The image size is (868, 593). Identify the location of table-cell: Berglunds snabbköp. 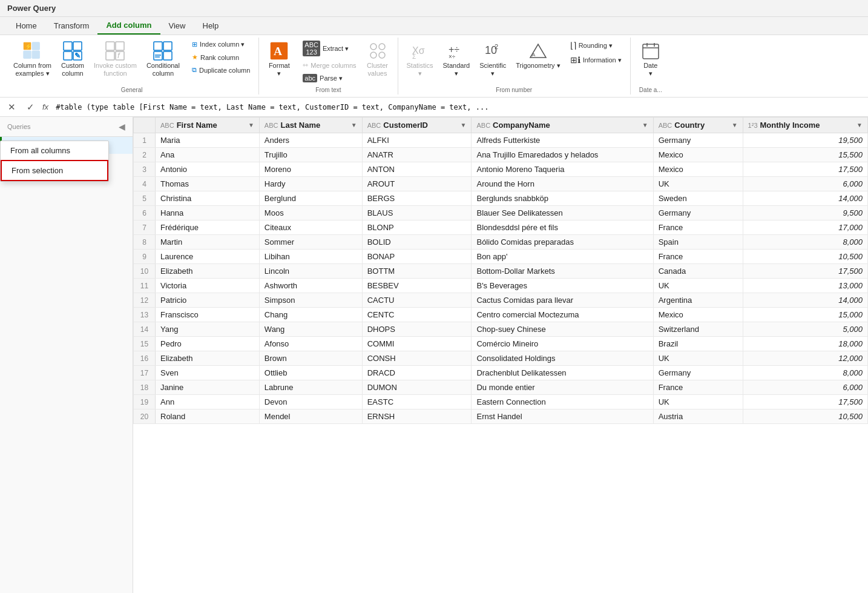
(562, 199).